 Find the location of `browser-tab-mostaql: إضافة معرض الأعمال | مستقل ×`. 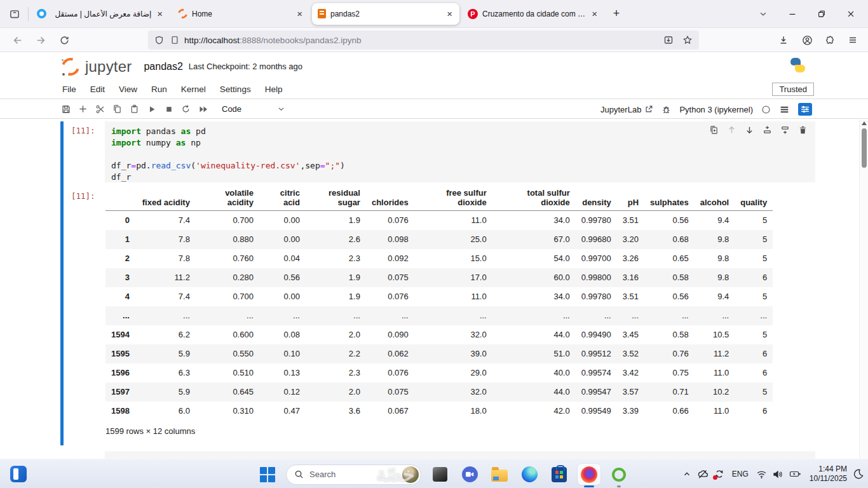

browser-tab-mostaql: إضافة معرض الأعمال | مستقل × is located at coordinates (100, 14).